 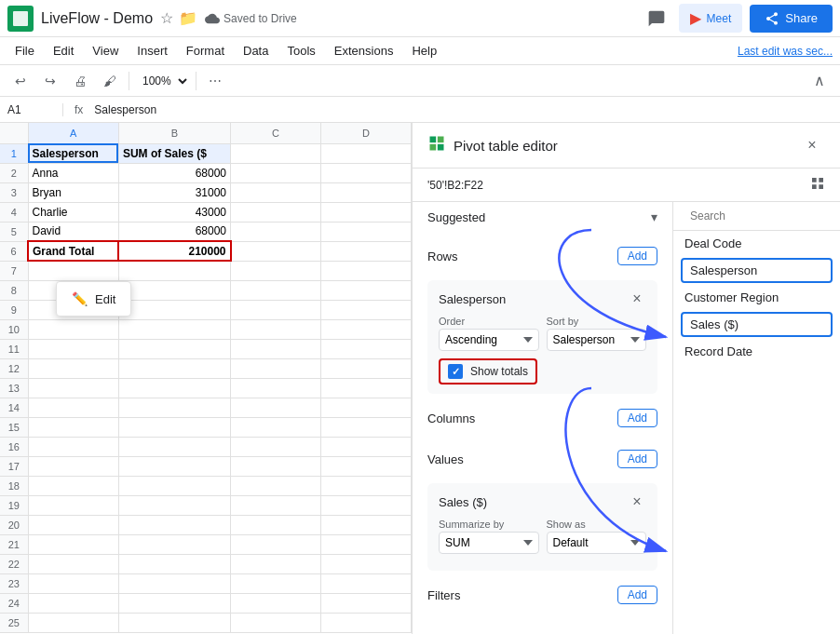 I want to click on cell-a2: Anna, so click(x=73, y=173).